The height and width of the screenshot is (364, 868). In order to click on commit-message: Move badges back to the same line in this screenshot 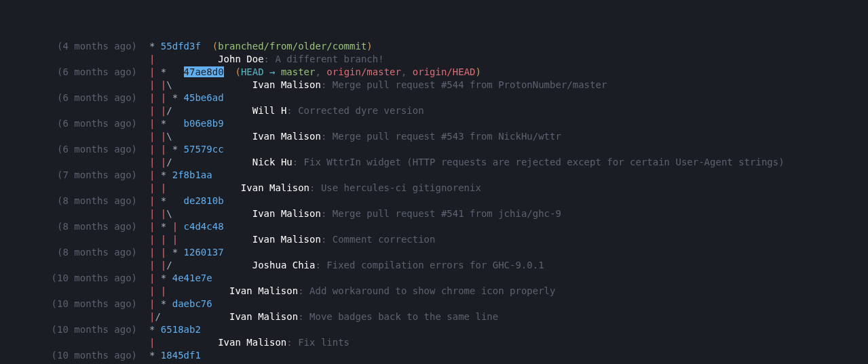, I will do `click(404, 317)`.